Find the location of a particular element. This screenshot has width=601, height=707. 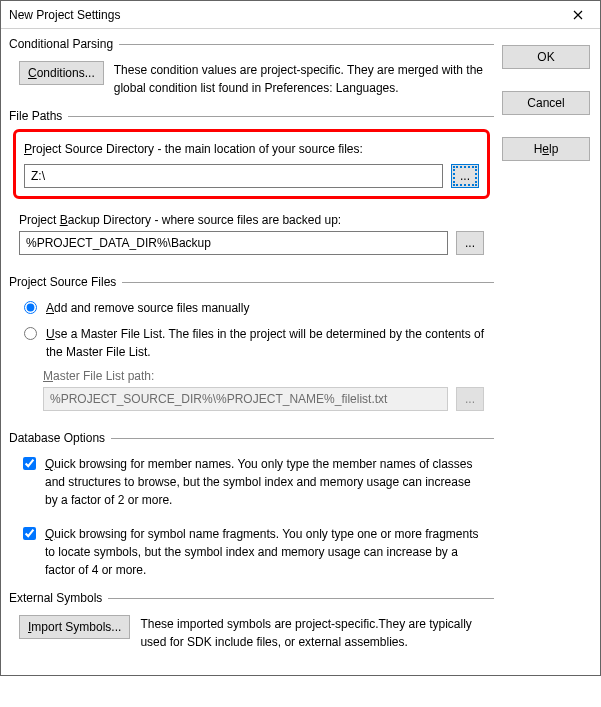

radio-master-list is located at coordinates (30, 334).